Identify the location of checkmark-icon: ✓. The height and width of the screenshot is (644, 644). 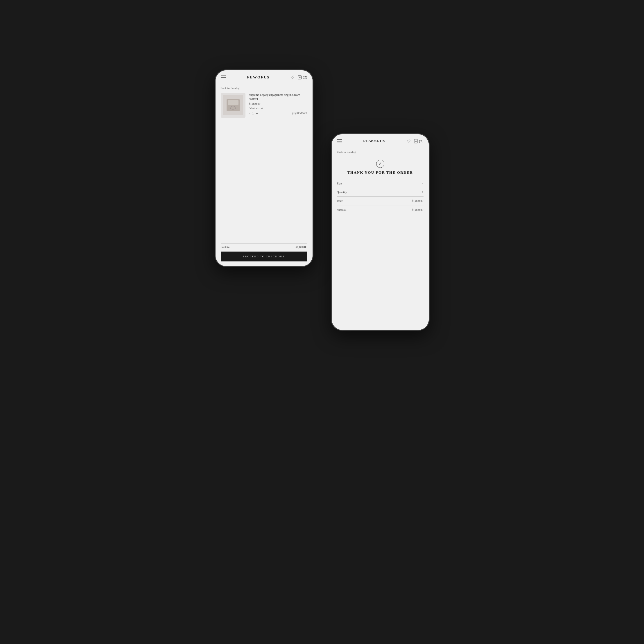
(380, 164).